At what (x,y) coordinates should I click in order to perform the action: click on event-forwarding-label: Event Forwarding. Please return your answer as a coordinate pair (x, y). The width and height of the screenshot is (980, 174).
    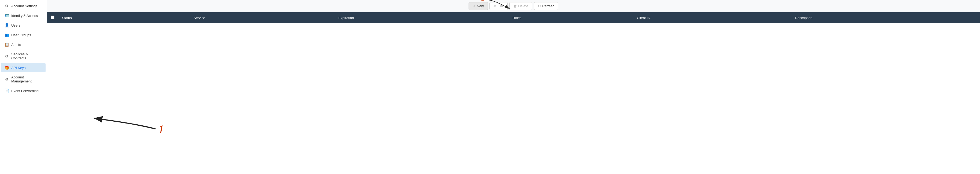
    Looking at the image, I should click on (27, 91).